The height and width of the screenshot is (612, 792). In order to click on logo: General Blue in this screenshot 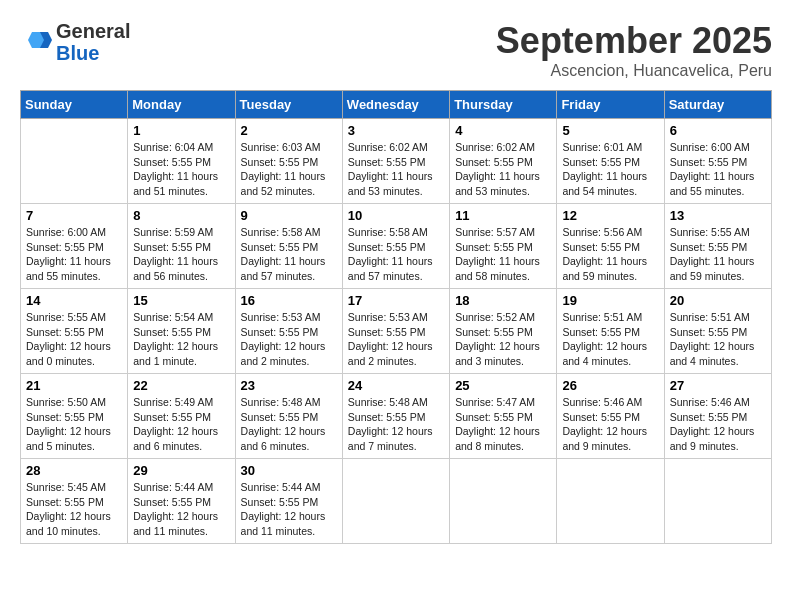, I will do `click(75, 42)`.